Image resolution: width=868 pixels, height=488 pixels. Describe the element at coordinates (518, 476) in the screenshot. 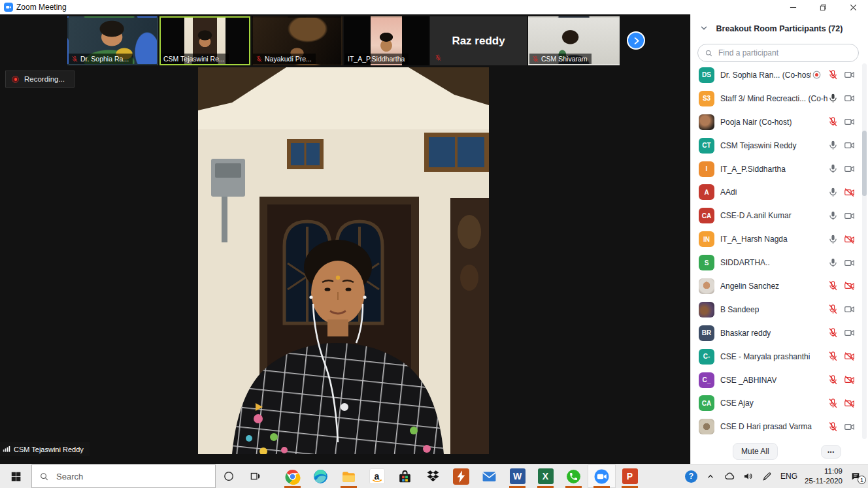

I see `word-taskbar-icon: W` at that location.